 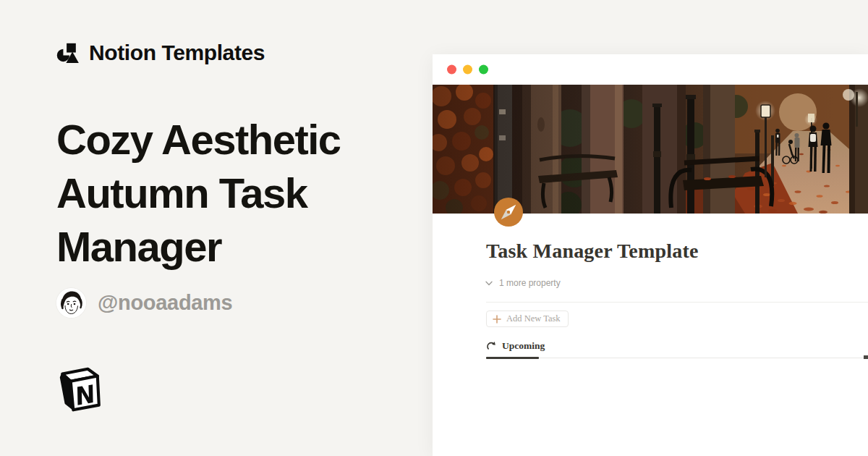 I want to click on person-avatar, so click(x=71, y=303).